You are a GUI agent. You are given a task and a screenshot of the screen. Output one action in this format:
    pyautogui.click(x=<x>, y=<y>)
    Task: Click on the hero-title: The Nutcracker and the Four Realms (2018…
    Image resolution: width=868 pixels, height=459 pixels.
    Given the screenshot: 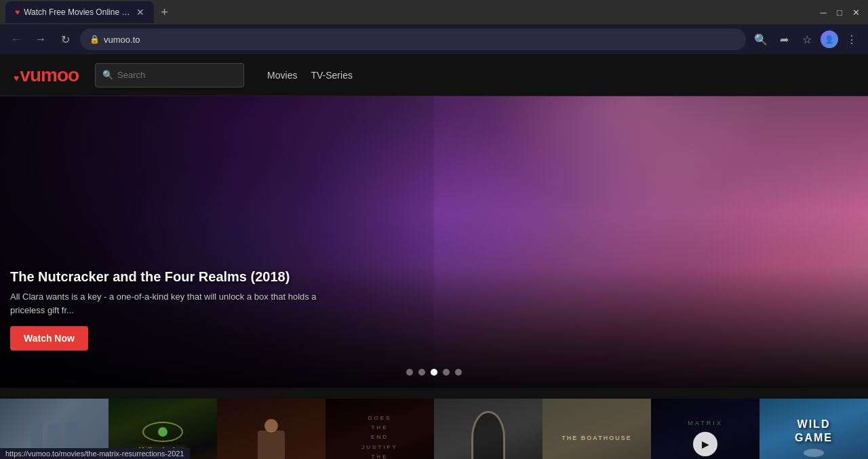 What is the action you would take?
    pyautogui.click(x=180, y=277)
    